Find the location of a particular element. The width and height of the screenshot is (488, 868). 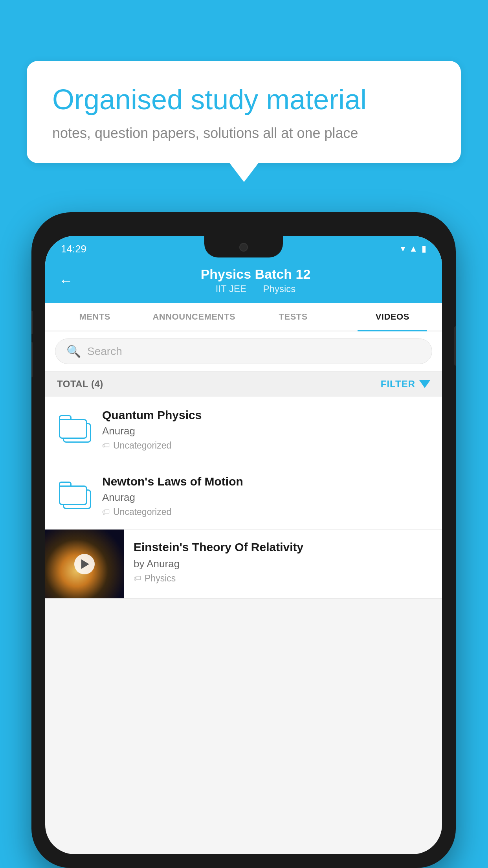

signal-icon: ▲ is located at coordinates (413, 249).